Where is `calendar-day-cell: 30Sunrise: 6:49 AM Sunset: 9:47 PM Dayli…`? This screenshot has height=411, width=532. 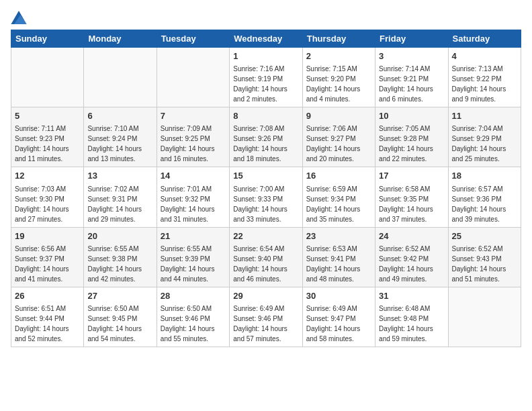 calendar-day-cell: 30Sunrise: 6:49 AM Sunset: 9:47 PM Dayli… is located at coordinates (339, 317).